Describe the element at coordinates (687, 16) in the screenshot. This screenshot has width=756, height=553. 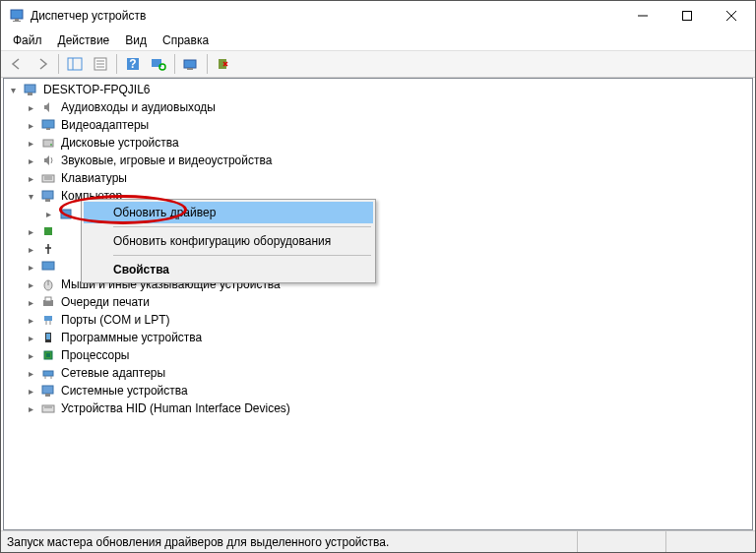
I see `titlebar-controls` at that location.